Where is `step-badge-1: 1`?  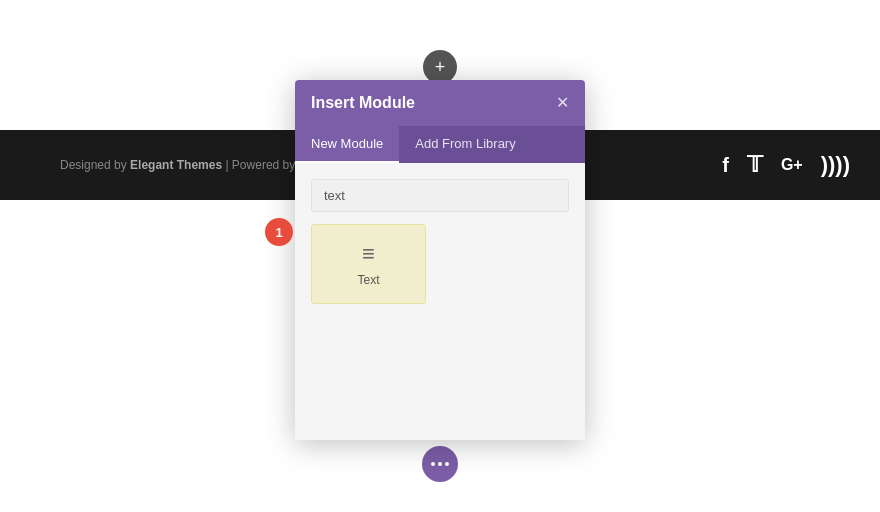
step-badge-1: 1 is located at coordinates (279, 232).